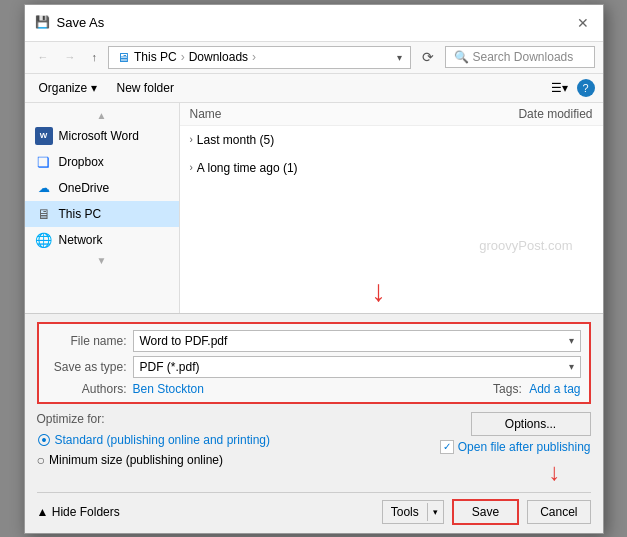 This screenshot has height=537, width=627. I want to click on sidebar-scroll-top: ▲, so click(102, 116).